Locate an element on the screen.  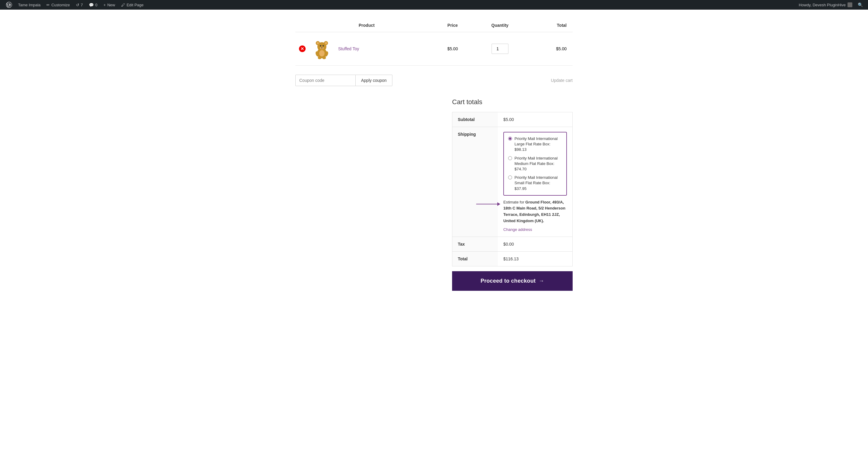
arrow-head is located at coordinates (499, 204).